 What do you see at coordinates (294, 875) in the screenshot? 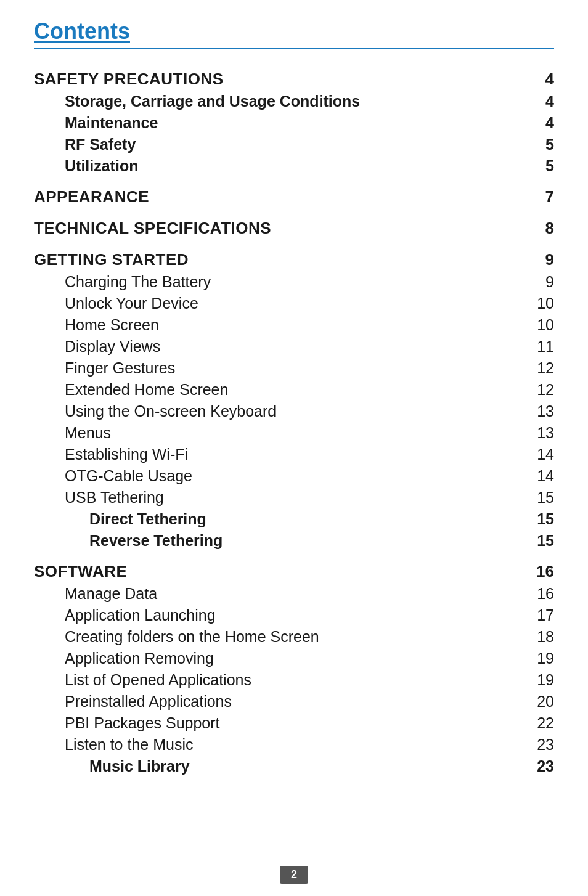
I see `page-number-badge: 2` at bounding box center [294, 875].